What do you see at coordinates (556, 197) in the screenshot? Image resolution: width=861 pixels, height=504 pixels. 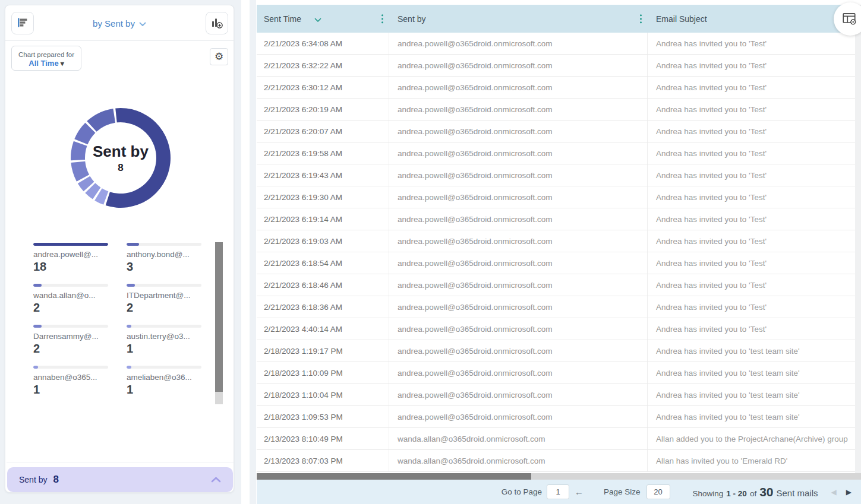 I see `table-row: 2/21/2023 6:19:30 AM andrea.powell@o365d…` at bounding box center [556, 197].